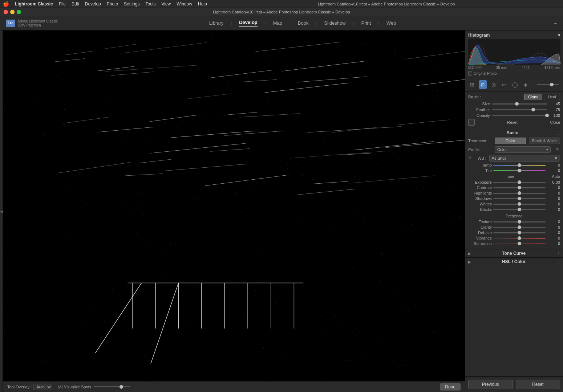 This screenshot has width=563, height=392. I want to click on cloud-icon: ☁, so click(555, 23).